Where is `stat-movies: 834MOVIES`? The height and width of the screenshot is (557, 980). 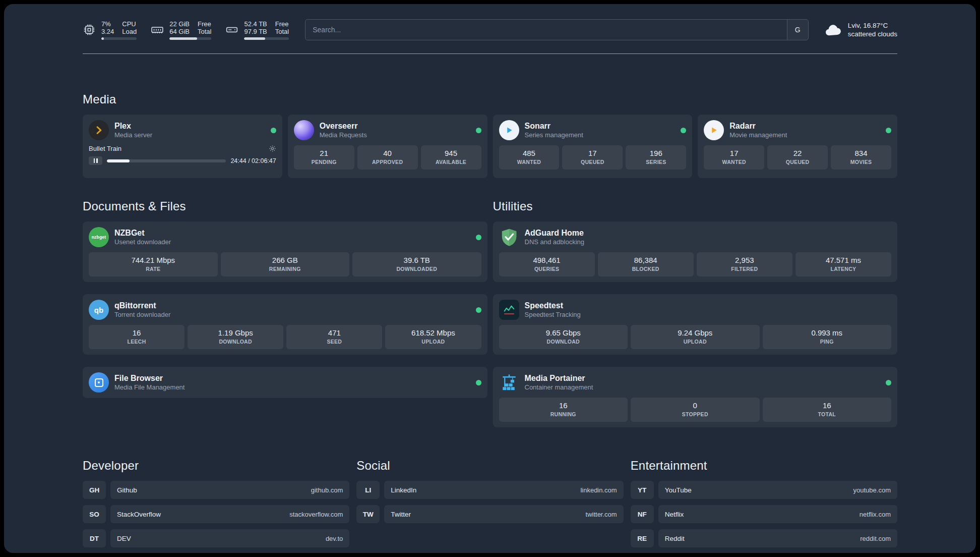 stat-movies: 834MOVIES is located at coordinates (861, 157).